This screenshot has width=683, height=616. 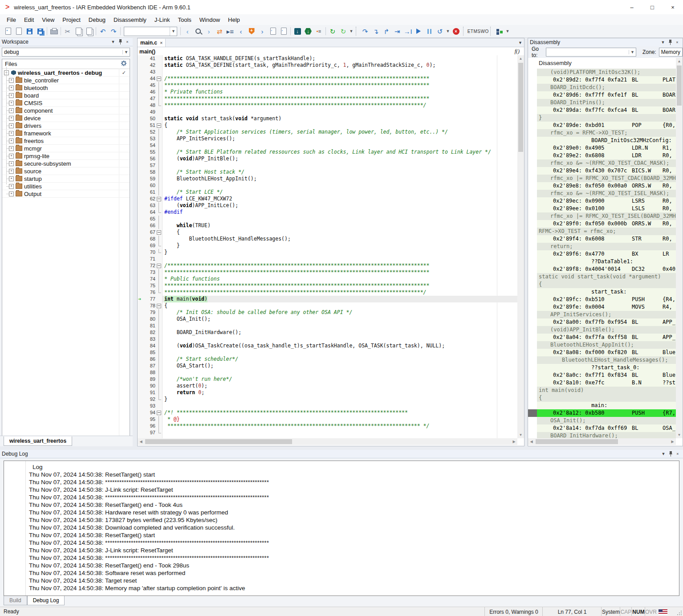 I want to click on code-line-51: 51{, so click(x=328, y=126).